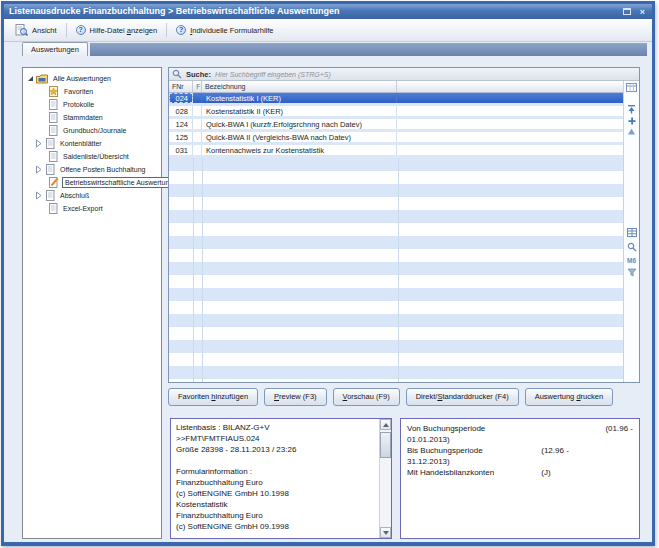  Describe the element at coordinates (386, 424) in the screenshot. I see `scroll-up-button` at that location.